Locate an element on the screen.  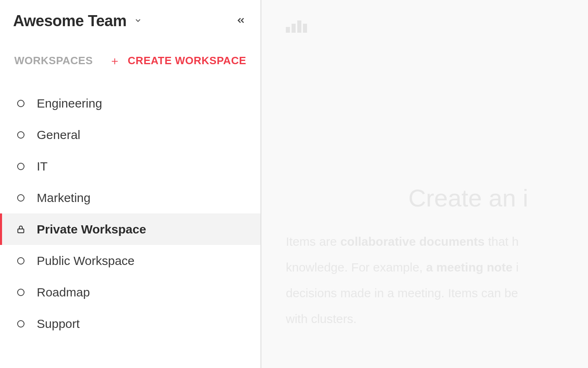
lock-icon is located at coordinates (21, 229).